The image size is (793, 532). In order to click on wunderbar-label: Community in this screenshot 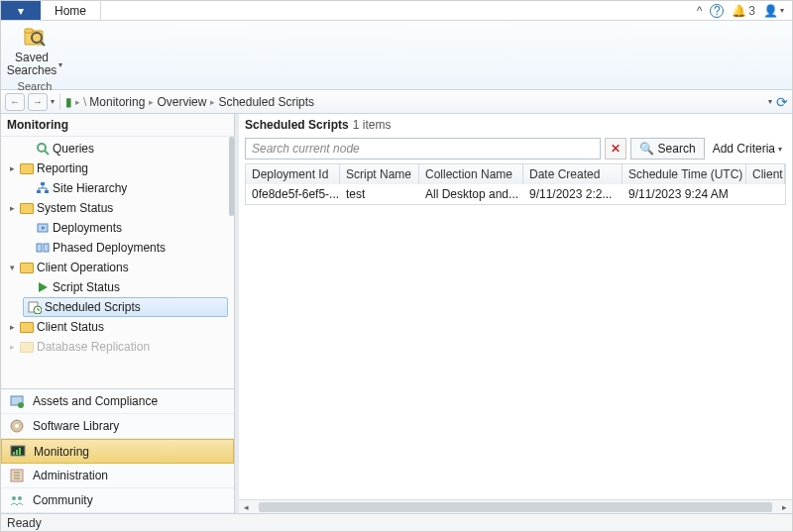, I will do `click(63, 500)`.